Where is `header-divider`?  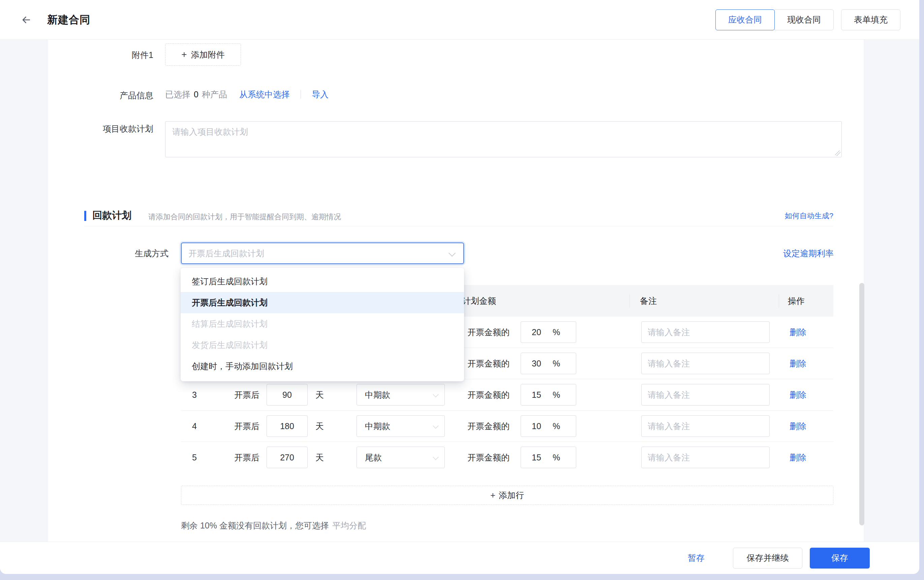
header-divider is located at coordinates (629, 301).